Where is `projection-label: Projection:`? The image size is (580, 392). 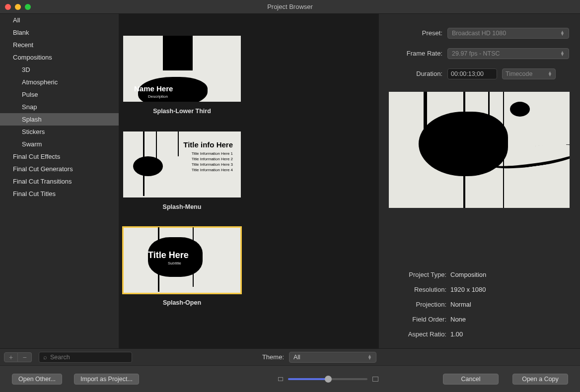 projection-label: Projection: is located at coordinates (418, 305).